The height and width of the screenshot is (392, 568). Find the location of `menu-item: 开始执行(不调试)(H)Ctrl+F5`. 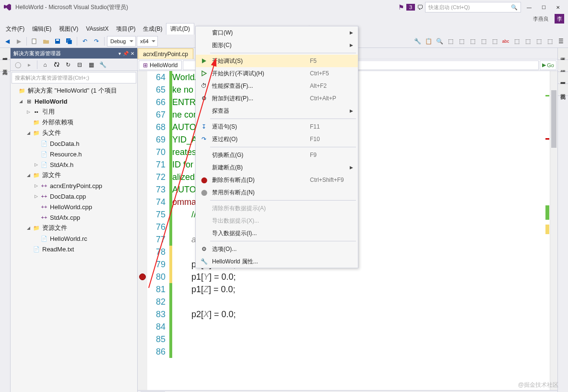

menu-item: 开始执行(不调试)(H)Ctrl+F5 is located at coordinates (277, 73).